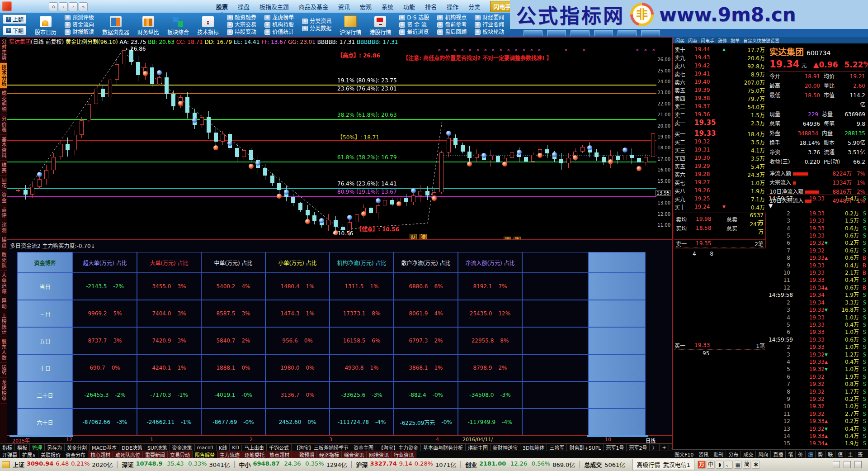 The height and width of the screenshot is (471, 868). Describe the element at coordinates (817, 321) in the screenshot. I see `time-sales-list: 14:59:57 ▼19.331.4万S219.330.2万S319.331.5…` at that location.